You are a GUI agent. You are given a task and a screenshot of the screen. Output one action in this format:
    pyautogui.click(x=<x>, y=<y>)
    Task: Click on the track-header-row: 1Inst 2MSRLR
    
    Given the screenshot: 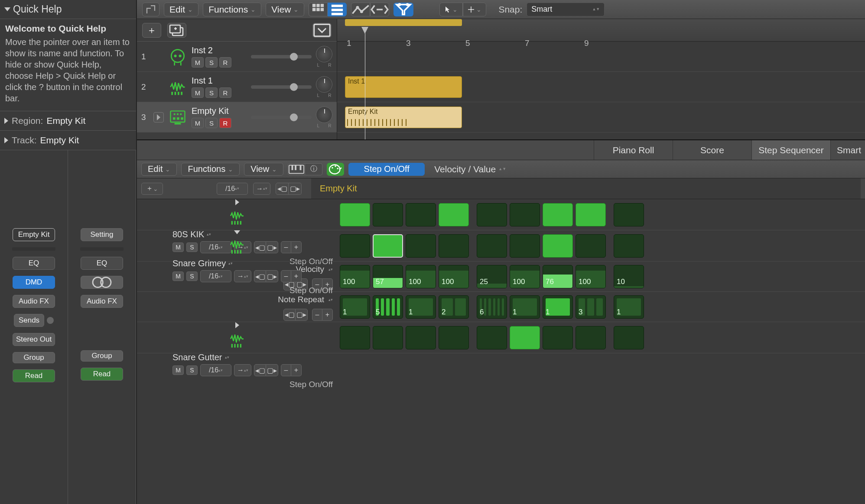 What is the action you would take?
    pyautogui.click(x=237, y=57)
    